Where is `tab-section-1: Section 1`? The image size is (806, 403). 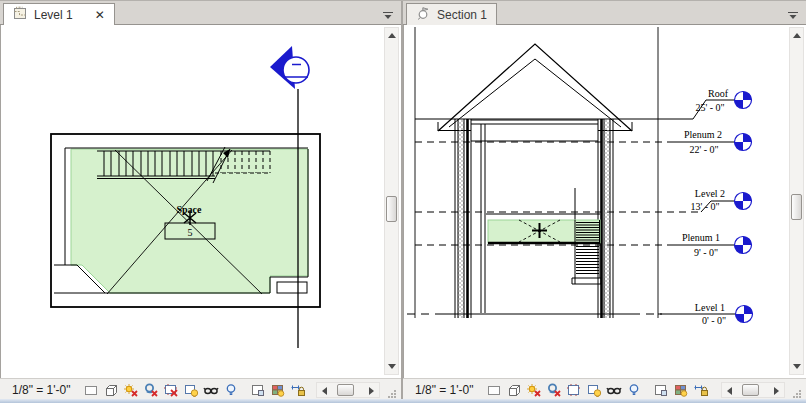
tab-section-1: Section 1 is located at coordinates (452, 14).